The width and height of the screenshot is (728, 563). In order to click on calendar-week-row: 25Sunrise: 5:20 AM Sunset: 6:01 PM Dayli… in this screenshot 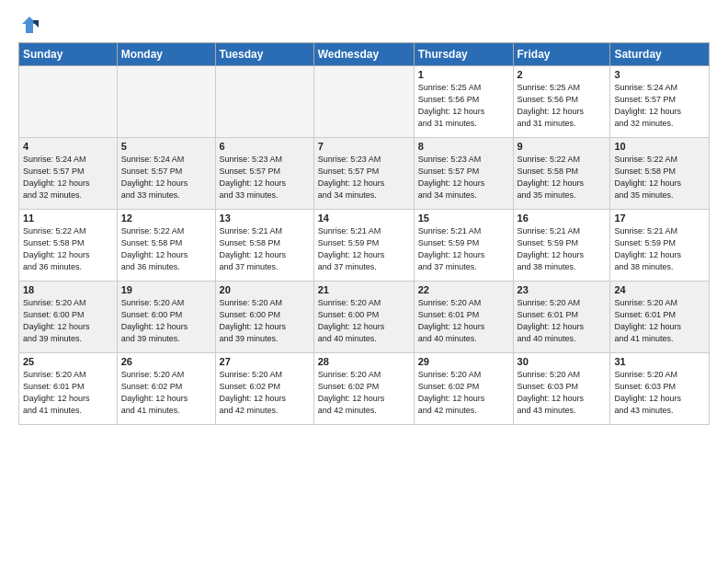, I will do `click(364, 389)`.